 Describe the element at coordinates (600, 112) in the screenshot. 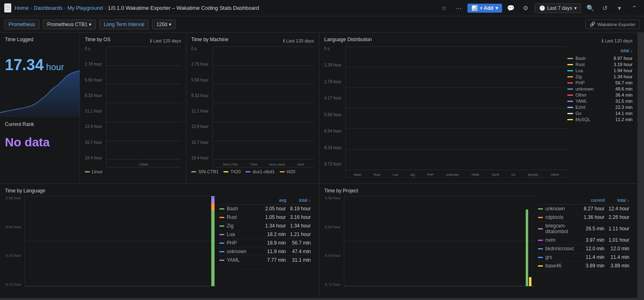

I see `lang-dist-legend: total ↓ Bash 8.97 hour Rust 3.19 hour Lu…` at that location.